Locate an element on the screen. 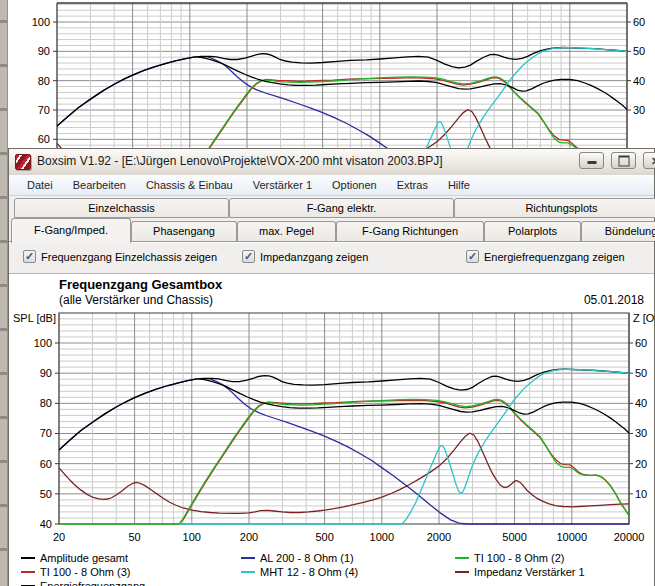  checkbox-item: ✓Energiefrequenzgang zeigen is located at coordinates (546, 256).